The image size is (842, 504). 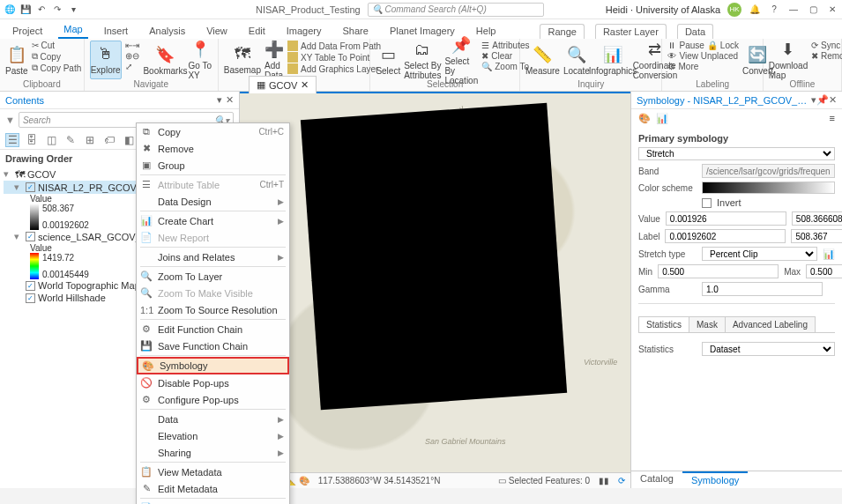 What do you see at coordinates (737, 153) in the screenshot?
I see `symbology-type-select: Stretch` at bounding box center [737, 153].